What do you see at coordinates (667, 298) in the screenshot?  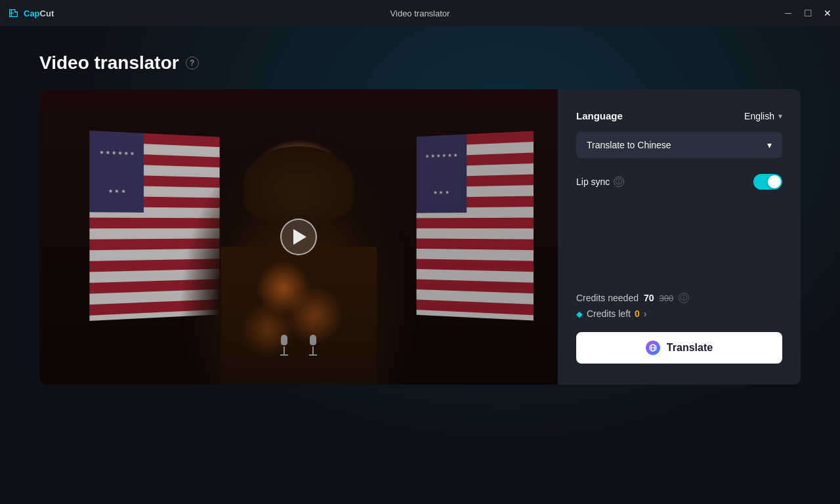 I see `credits-original-amount: 300` at bounding box center [667, 298].